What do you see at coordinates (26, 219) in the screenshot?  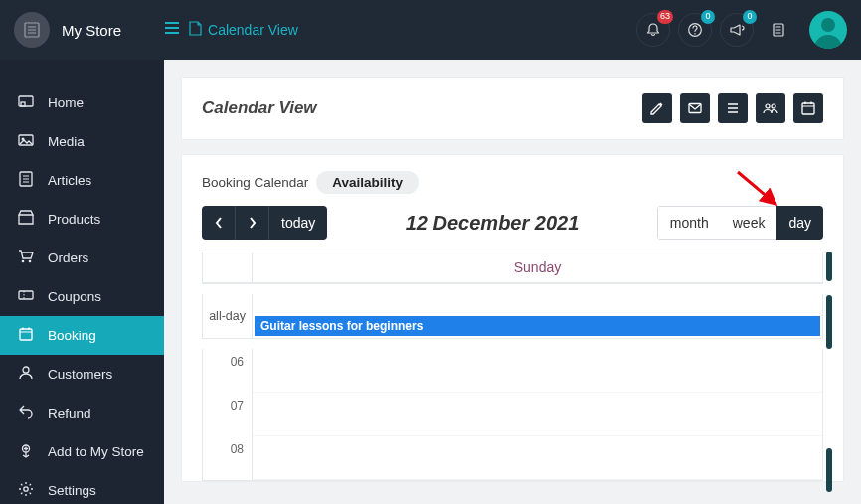 I see `product-icon` at bounding box center [26, 219].